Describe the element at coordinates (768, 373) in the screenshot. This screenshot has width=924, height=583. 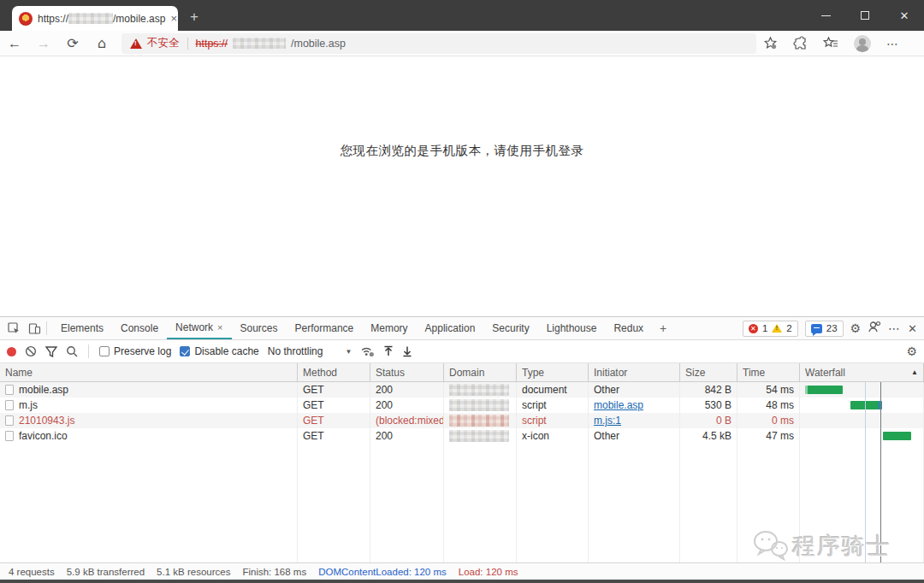
I see `column-header-time: Time` at that location.